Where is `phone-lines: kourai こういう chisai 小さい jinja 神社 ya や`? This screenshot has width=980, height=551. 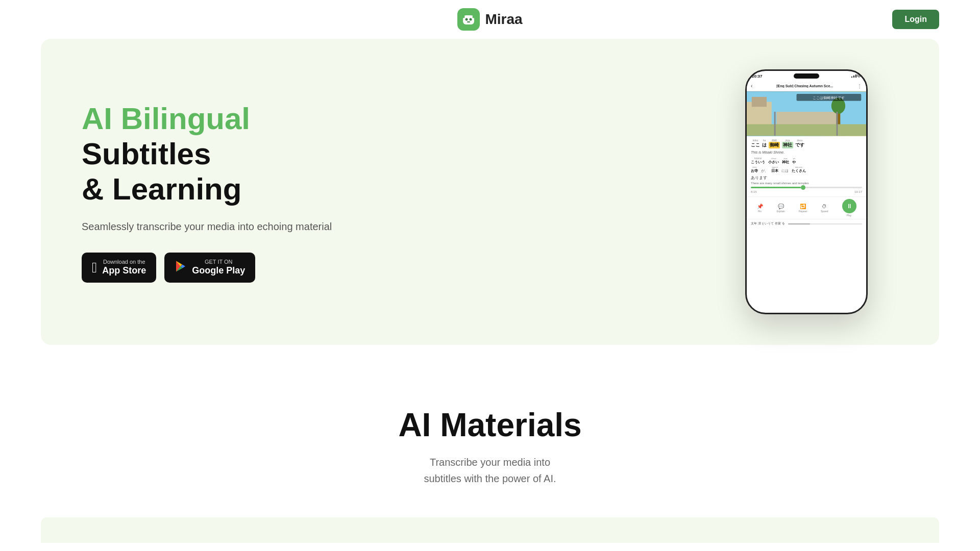
phone-lines: kourai こういう chisai 小さい jinja 神社 ya や is located at coordinates (806, 171).